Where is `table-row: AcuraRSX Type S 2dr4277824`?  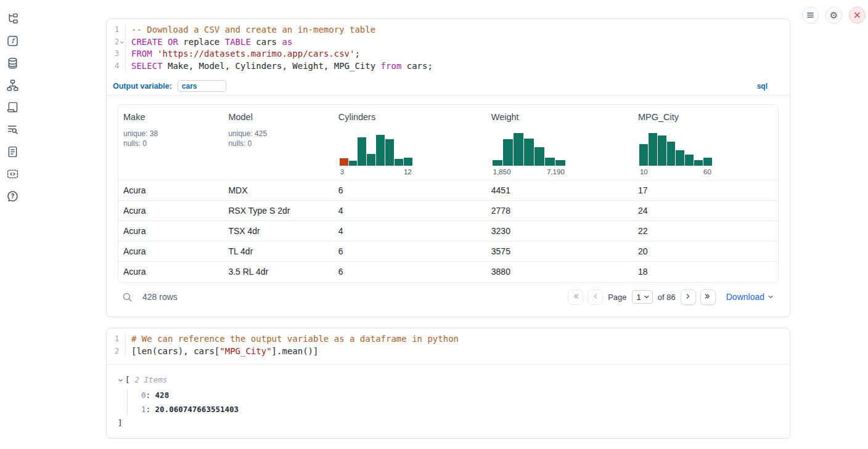
table-row: AcuraRSX Type S 2dr4277824 is located at coordinates (448, 211).